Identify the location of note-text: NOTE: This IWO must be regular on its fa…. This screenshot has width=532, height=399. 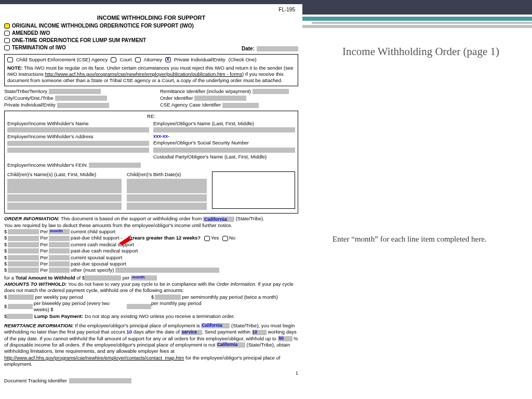
(151, 75).